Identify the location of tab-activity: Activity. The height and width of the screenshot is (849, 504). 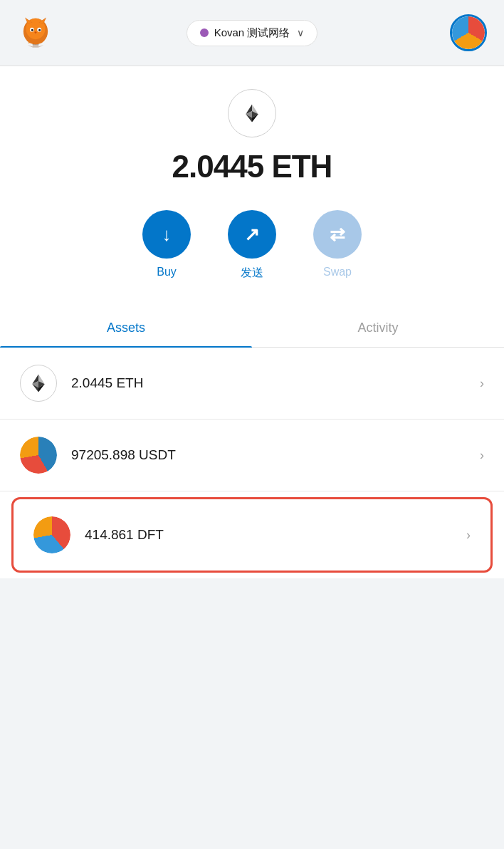
(378, 328).